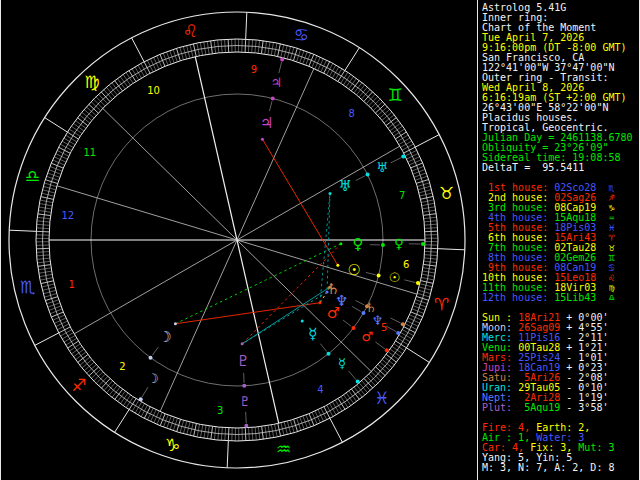 The image size is (640, 480). What do you see at coordinates (320, 302) in the screenshot?
I see `aspect-point-mars` at bounding box center [320, 302].